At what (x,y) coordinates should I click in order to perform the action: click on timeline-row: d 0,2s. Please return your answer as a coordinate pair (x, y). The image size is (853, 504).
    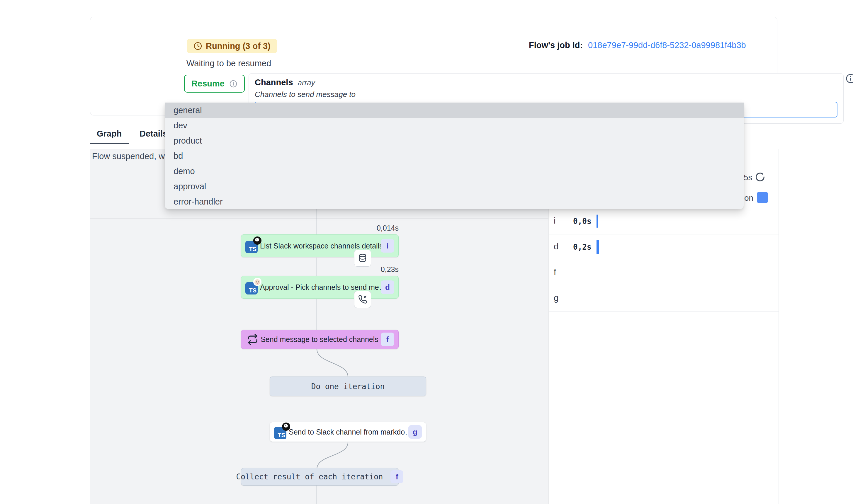
    Looking at the image, I should click on (664, 247).